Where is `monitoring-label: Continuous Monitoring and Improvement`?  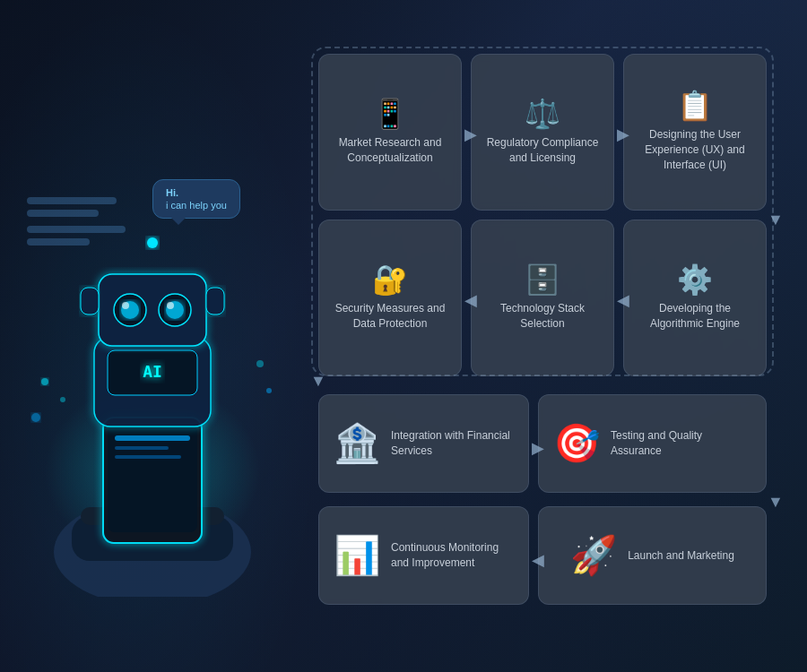 monitoring-label: Continuous Monitoring and Improvement is located at coordinates (452, 556).